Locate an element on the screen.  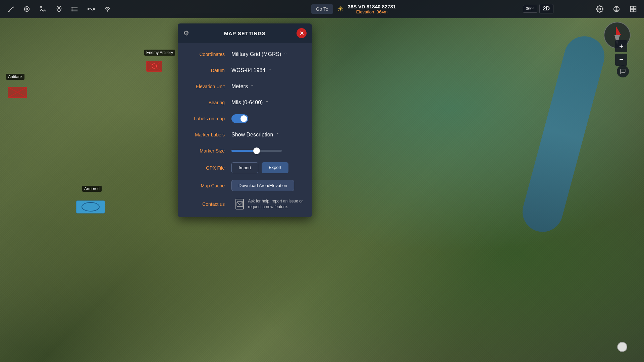
sun-icon: ☀ is located at coordinates (340, 9).